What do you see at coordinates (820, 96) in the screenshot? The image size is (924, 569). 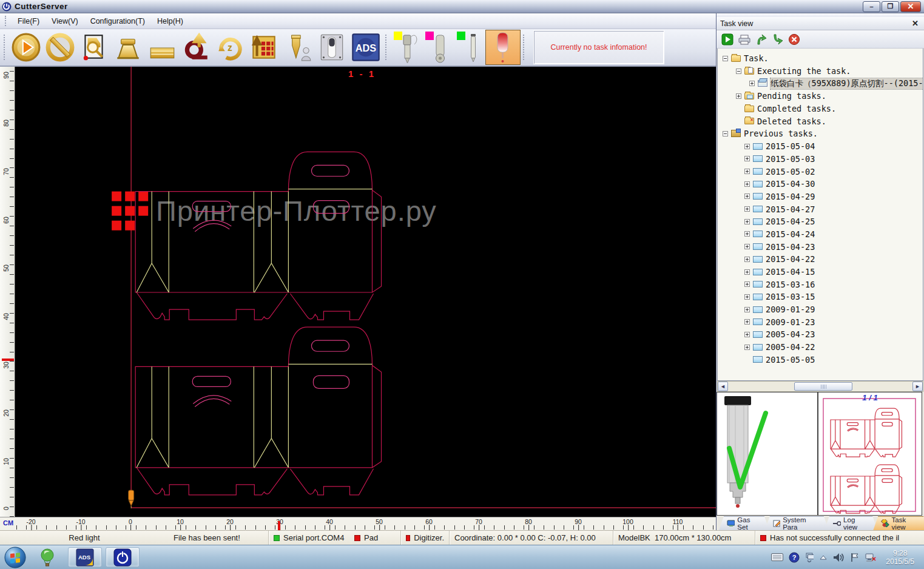 I see `tree-item-pending: Pending tasks.` at bounding box center [820, 96].